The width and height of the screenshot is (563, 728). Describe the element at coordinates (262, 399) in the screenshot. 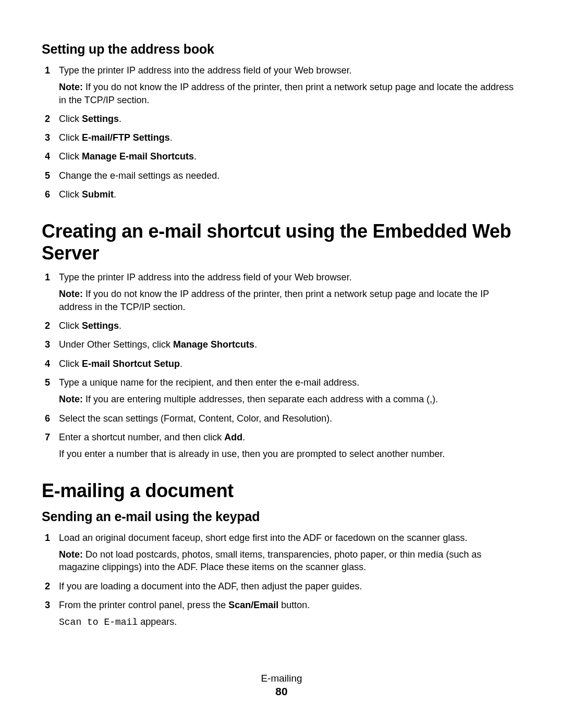

I see `note-text: If you are entering multiple addresses, …` at that location.